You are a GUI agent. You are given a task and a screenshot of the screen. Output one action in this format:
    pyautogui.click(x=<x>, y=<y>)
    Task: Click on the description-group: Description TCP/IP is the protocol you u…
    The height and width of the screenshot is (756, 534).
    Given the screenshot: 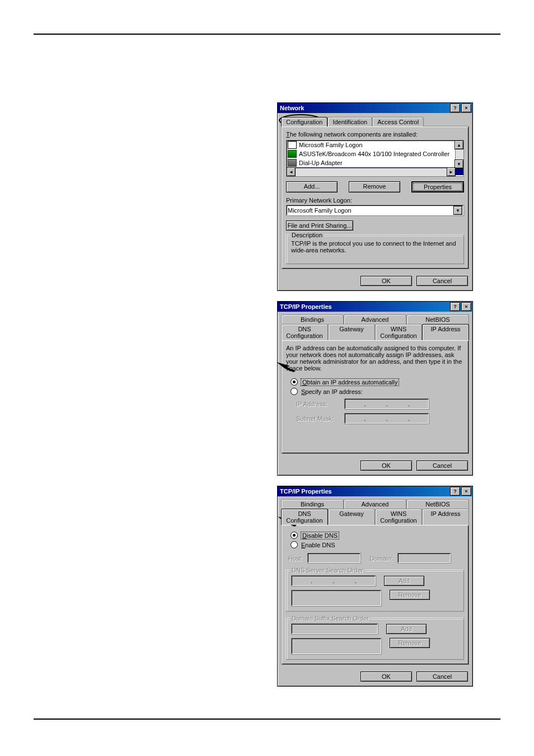 What is the action you would take?
    pyautogui.click(x=375, y=250)
    